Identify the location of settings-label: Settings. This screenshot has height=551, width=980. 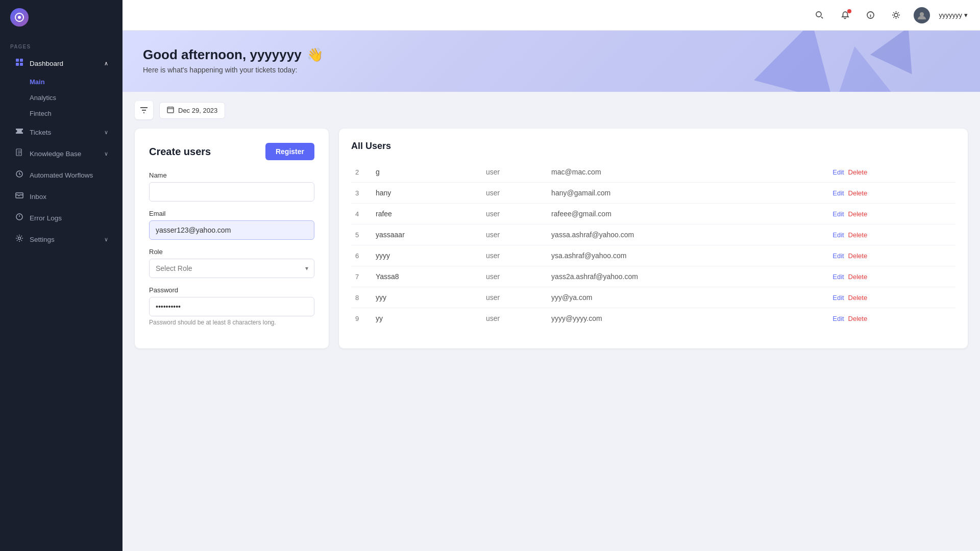
(42, 240).